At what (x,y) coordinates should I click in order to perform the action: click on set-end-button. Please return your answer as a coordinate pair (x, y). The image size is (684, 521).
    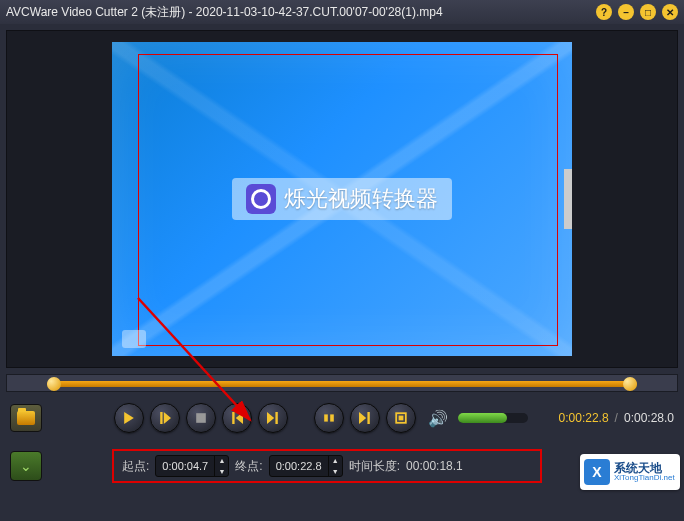
    Looking at the image, I should click on (365, 418).